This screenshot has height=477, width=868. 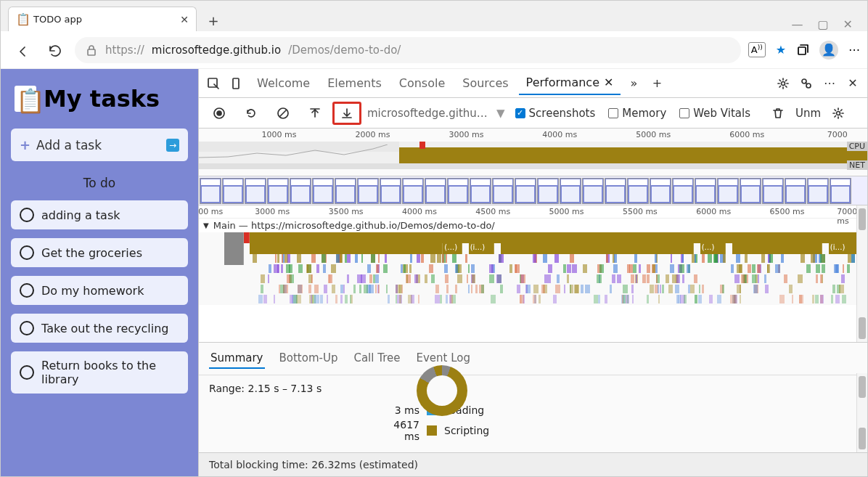 I want to click on overview-pane: 1000 ms 2000 ms 3000 ms 4000 ms 5000 ms …, so click(x=533, y=152).